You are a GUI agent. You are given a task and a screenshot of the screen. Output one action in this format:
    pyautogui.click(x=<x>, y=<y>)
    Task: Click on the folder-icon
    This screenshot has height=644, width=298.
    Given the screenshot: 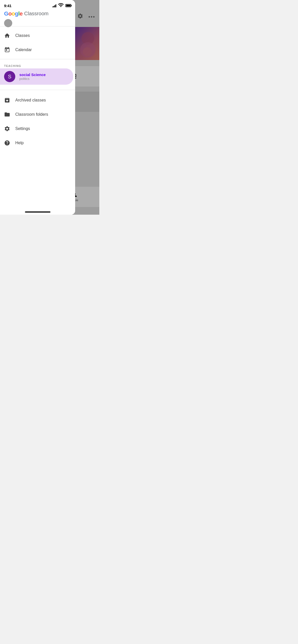 What is the action you would take?
    pyautogui.click(x=7, y=114)
    